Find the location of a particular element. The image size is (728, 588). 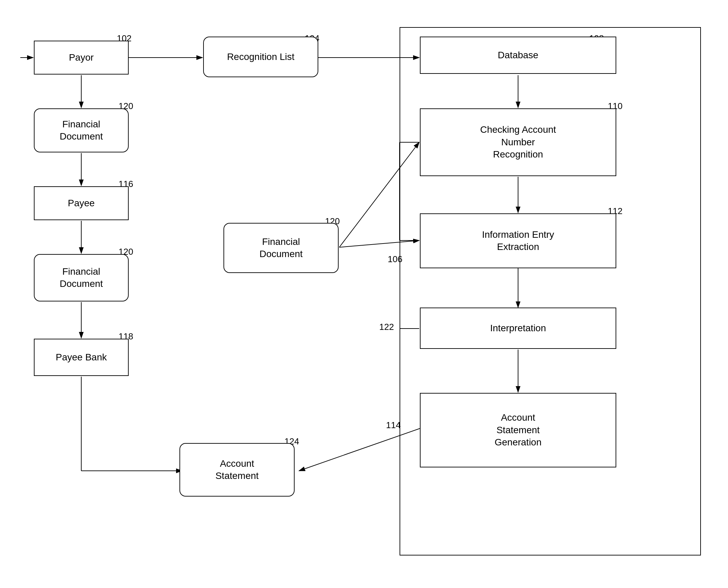

account-stmt-box: AccountStatement is located at coordinates (237, 470).